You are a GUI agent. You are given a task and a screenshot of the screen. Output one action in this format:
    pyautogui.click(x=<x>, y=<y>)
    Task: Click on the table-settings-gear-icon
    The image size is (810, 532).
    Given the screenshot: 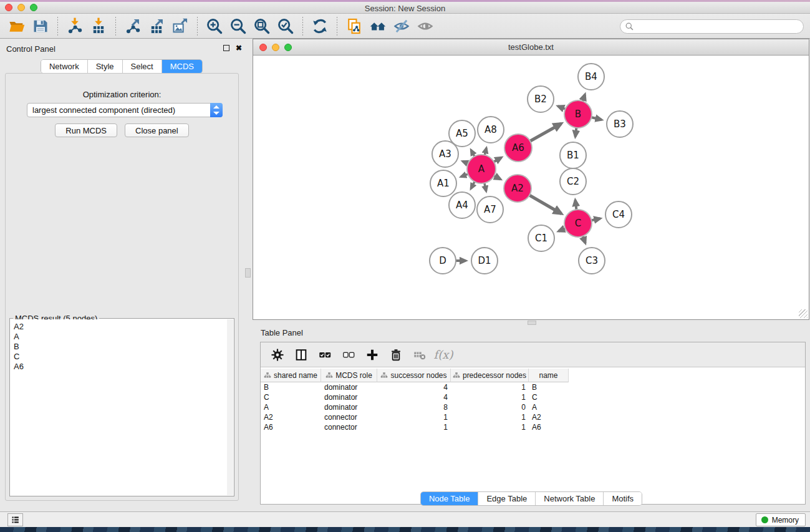 What is the action you would take?
    pyautogui.click(x=277, y=355)
    